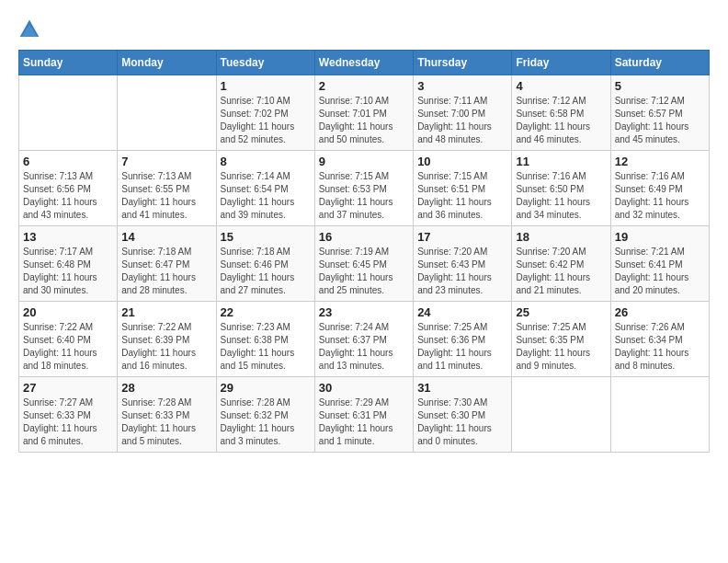 This screenshot has width=728, height=563. What do you see at coordinates (266, 422) in the screenshot?
I see `day-info: Sunrise: 7:28 AM Sunset: 6:32 PM Dayligh…` at bounding box center [266, 422].